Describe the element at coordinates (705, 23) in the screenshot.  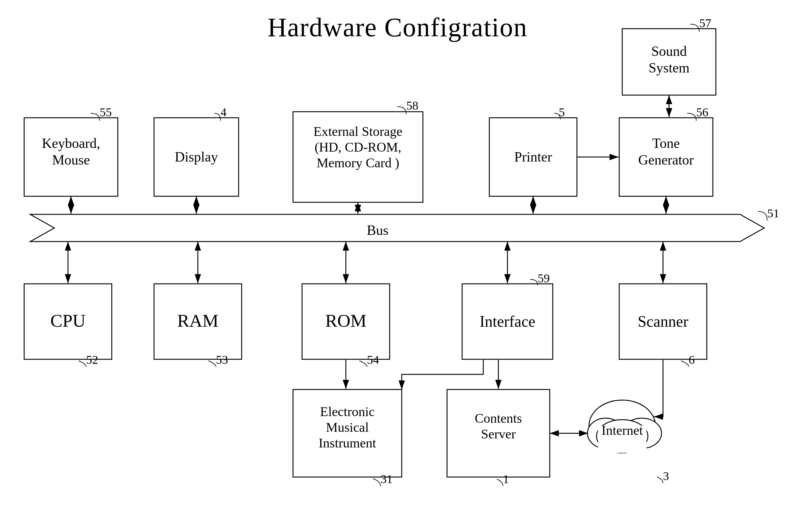
I see `ref-57: 57` at that location.